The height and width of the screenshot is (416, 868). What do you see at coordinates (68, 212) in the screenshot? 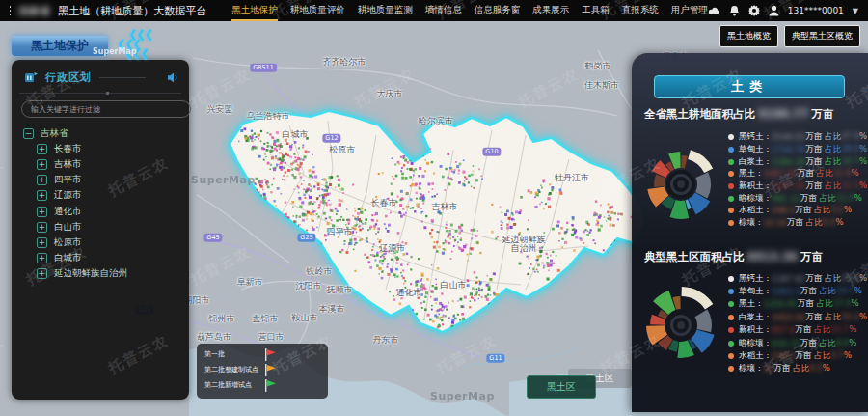
I see `tree-node-label: 通化市` at bounding box center [68, 212].